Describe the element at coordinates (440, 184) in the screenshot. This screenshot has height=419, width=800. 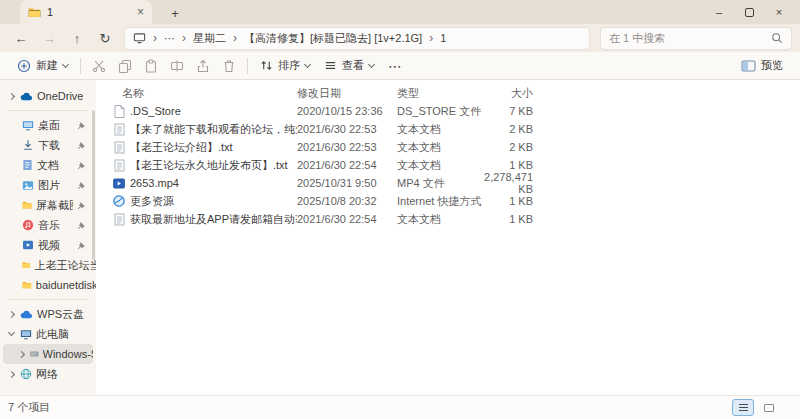
I see `file-type: MP4 文件` at that location.